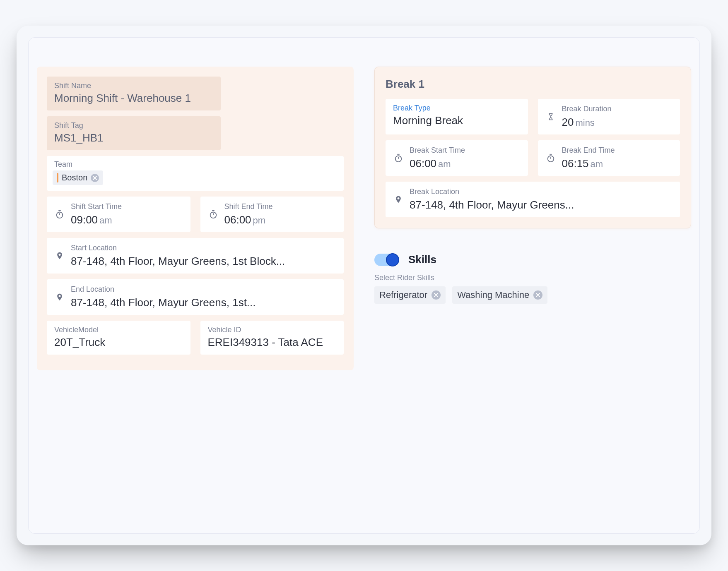  Describe the element at coordinates (393, 260) in the screenshot. I see `toggle-knob` at that location.